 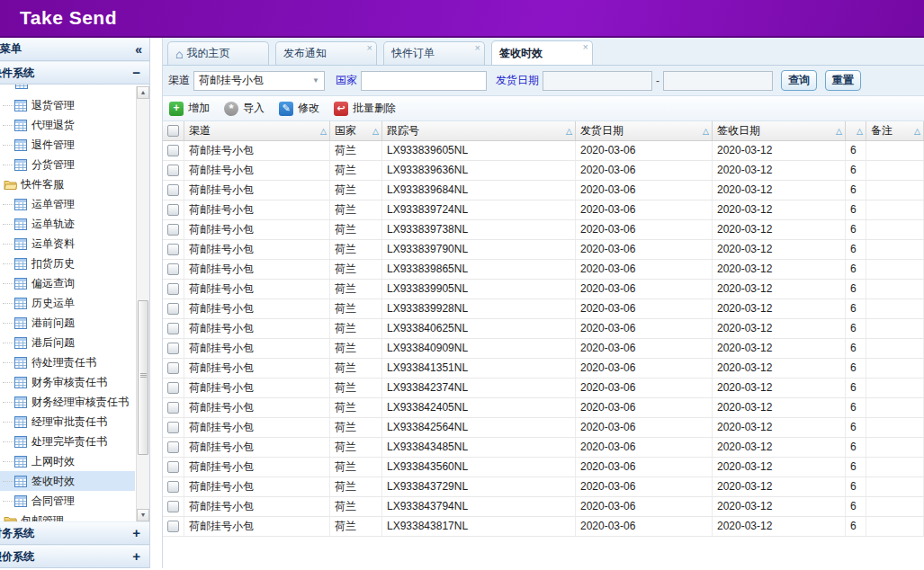 What do you see at coordinates (67, 263) in the screenshot?
I see `tree-item-扣货历史: 扣货历史` at bounding box center [67, 263].